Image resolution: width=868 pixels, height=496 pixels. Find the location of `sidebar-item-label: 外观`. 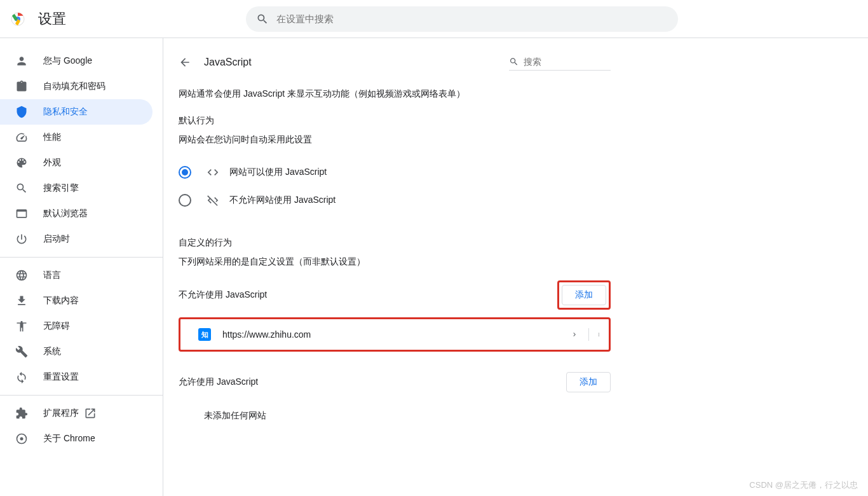

sidebar-item-label: 外观 is located at coordinates (52, 163).